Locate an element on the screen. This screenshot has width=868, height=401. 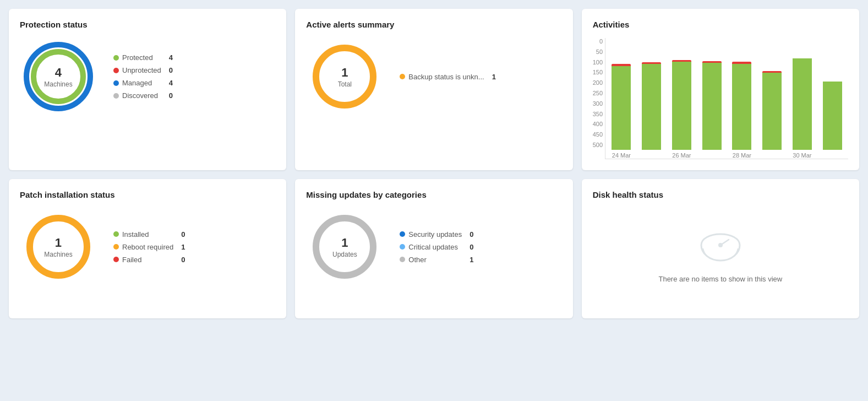
activities-title: Activities is located at coordinates (720, 24).